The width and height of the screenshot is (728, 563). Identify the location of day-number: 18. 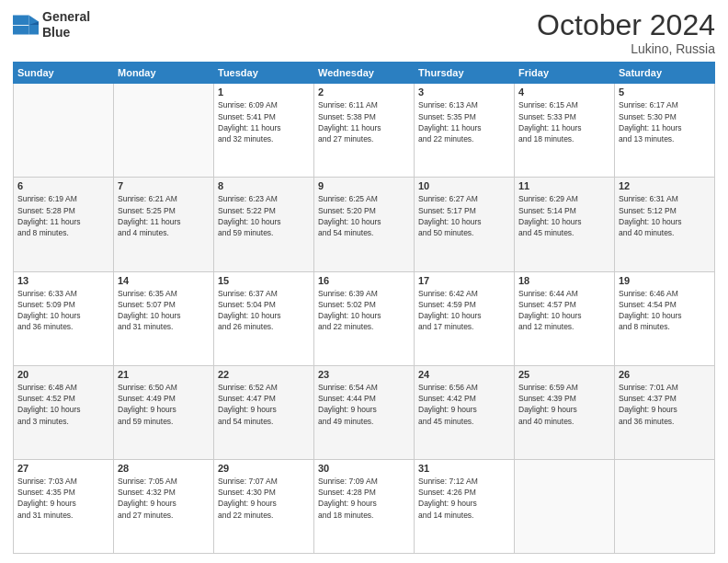
(564, 281).